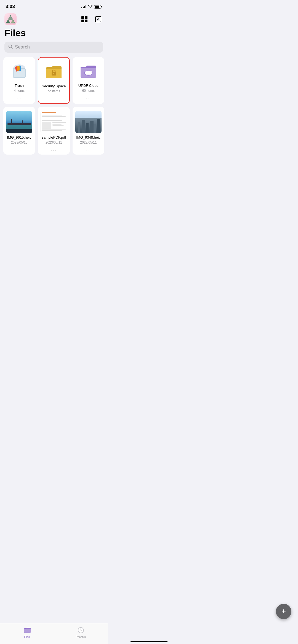 The height and width of the screenshot is (644, 298). I want to click on file-meta-samplepdf: 2023/05/11, so click(54, 142).